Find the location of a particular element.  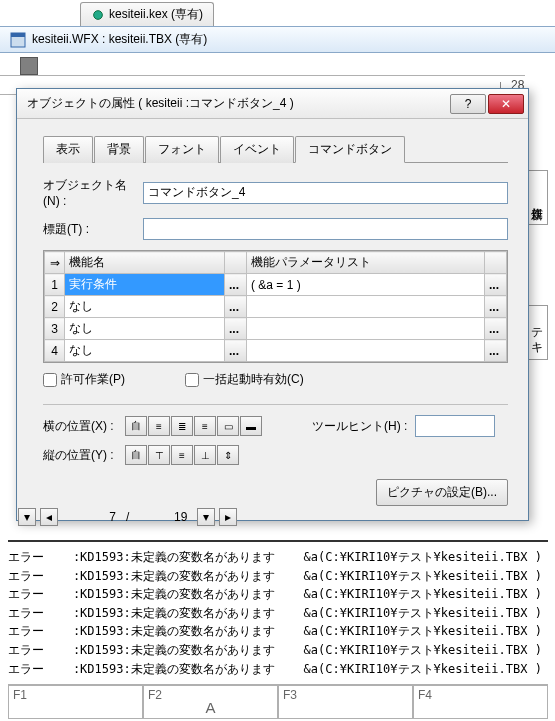

fkey-4: F4 is located at coordinates (480, 702).